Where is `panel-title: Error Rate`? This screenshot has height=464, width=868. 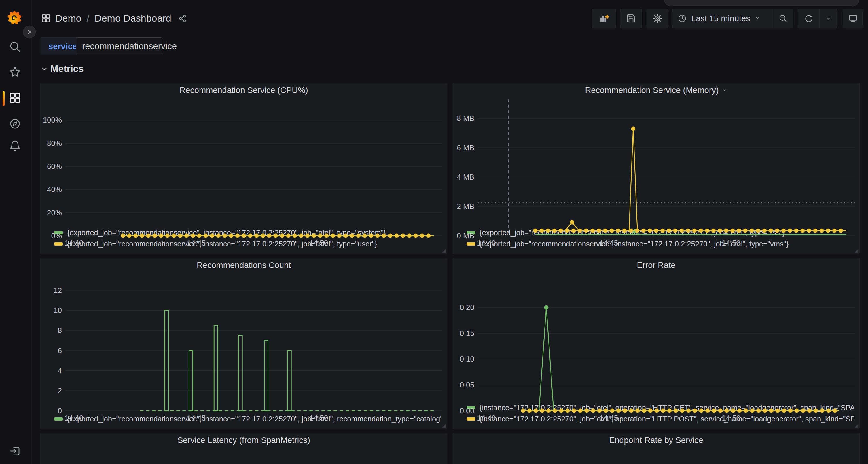 panel-title: Error Rate is located at coordinates (656, 265).